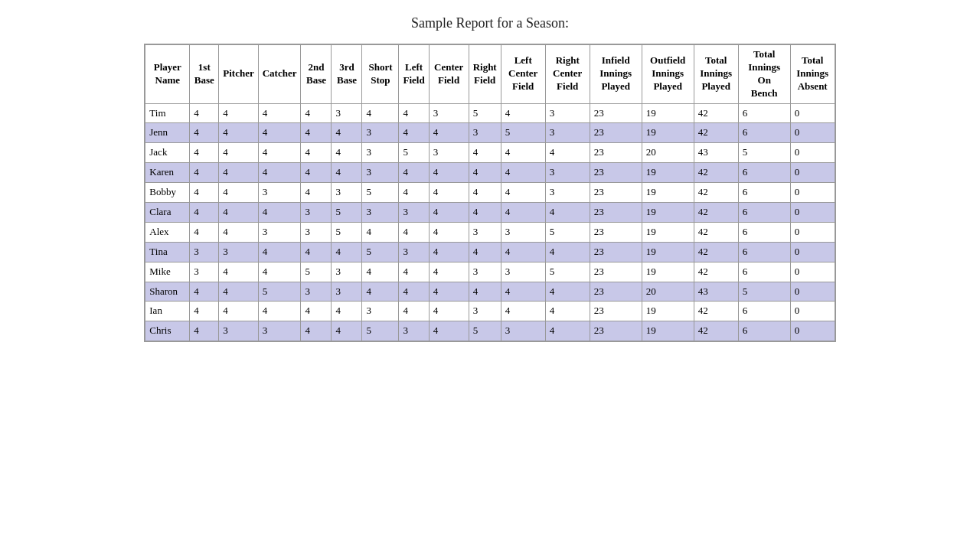 This screenshot has height=551, width=980. Describe the element at coordinates (668, 292) in the screenshot. I see `cell-oip: 20` at that location.